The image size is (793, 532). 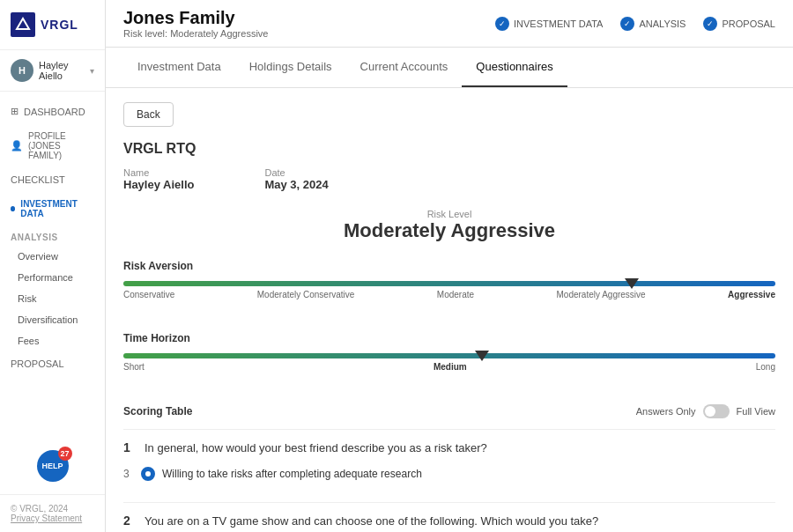 I want to click on sidebar-item-performance: Performance, so click(x=53, y=277).